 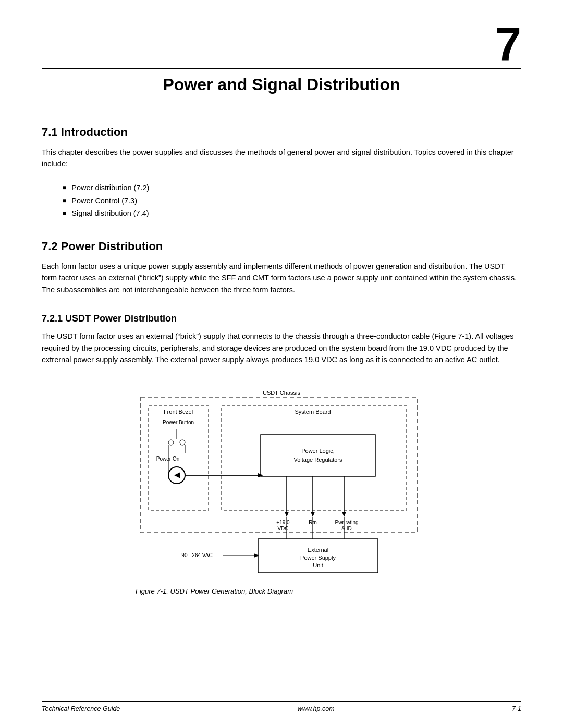 What do you see at coordinates (316, 709) in the screenshot?
I see `footer-center: www.hp.com` at bounding box center [316, 709].